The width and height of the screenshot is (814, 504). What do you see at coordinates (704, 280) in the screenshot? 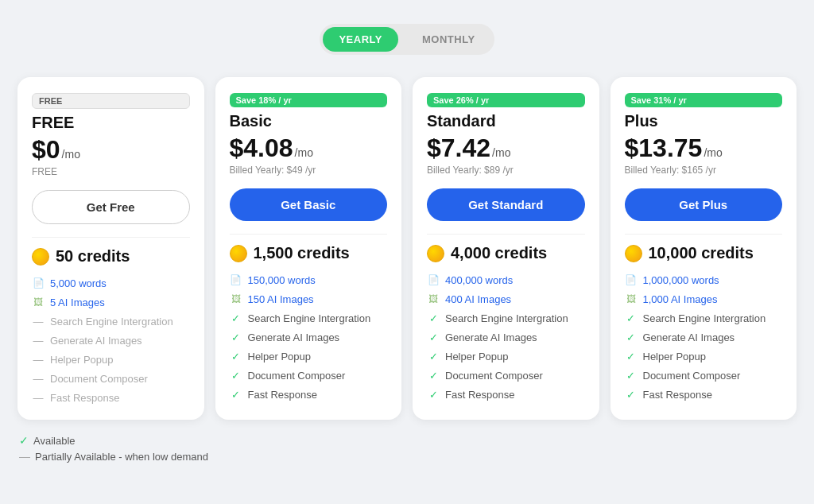
I see `feature-item: 📄 1,000,000 words` at bounding box center [704, 280].